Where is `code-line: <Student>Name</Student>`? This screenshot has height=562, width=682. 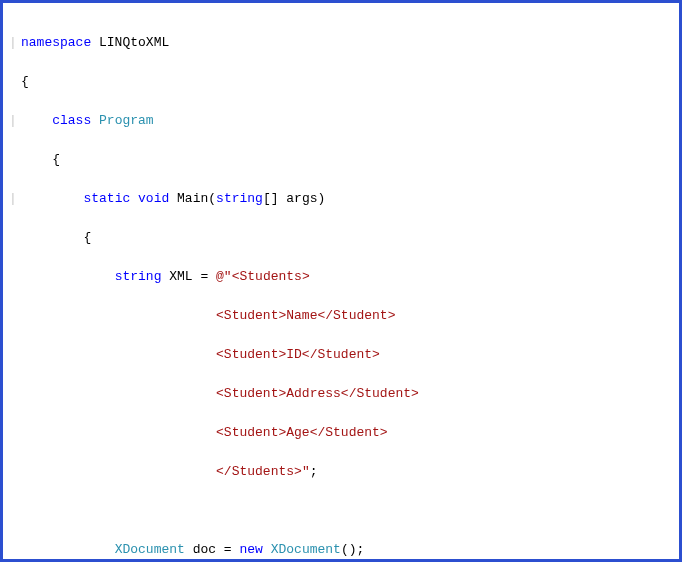
code-line: <Student>Name</Student> is located at coordinates (341, 316).